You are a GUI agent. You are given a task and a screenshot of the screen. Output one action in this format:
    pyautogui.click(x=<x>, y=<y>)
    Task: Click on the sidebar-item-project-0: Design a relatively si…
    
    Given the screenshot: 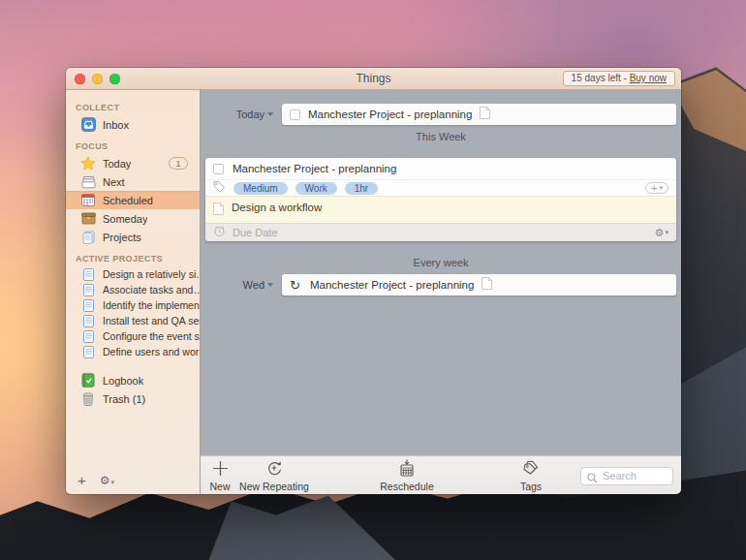 What is the action you would take?
    pyautogui.click(x=133, y=274)
    